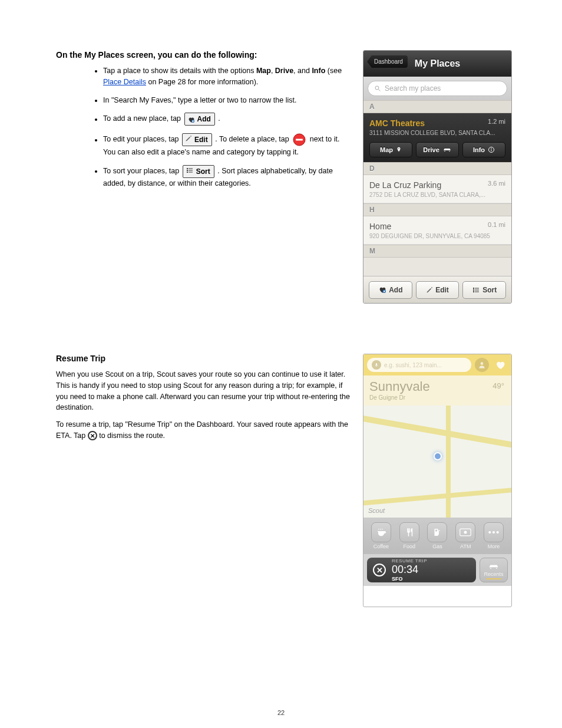  I want to click on gas-icon, so click(437, 532).